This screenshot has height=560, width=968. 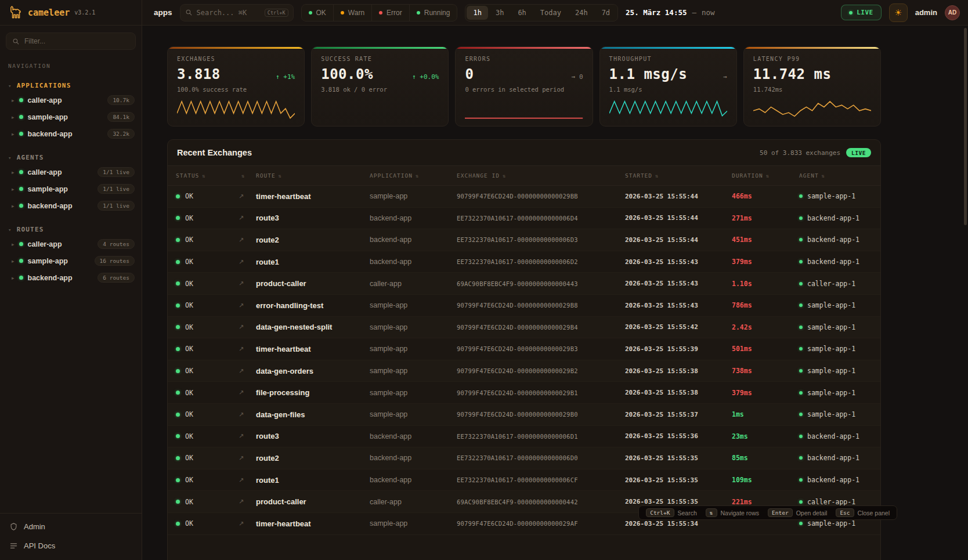 What do you see at coordinates (524, 328) in the screenshot?
I see `table-row: OK ↗ data-gen-nested-split sample-app 90…` at bounding box center [524, 328].